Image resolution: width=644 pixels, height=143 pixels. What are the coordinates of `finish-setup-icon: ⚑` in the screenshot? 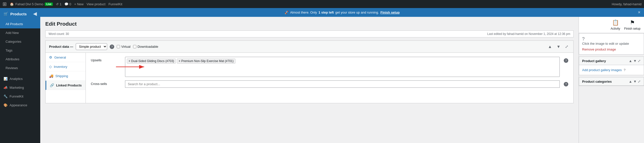 It's located at (632, 23).